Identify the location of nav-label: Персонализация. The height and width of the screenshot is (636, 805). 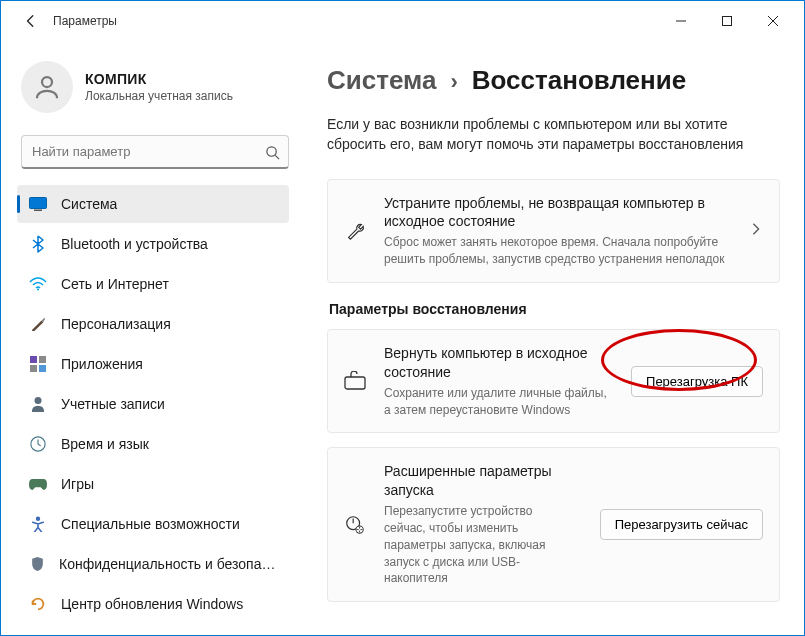
(116, 324).